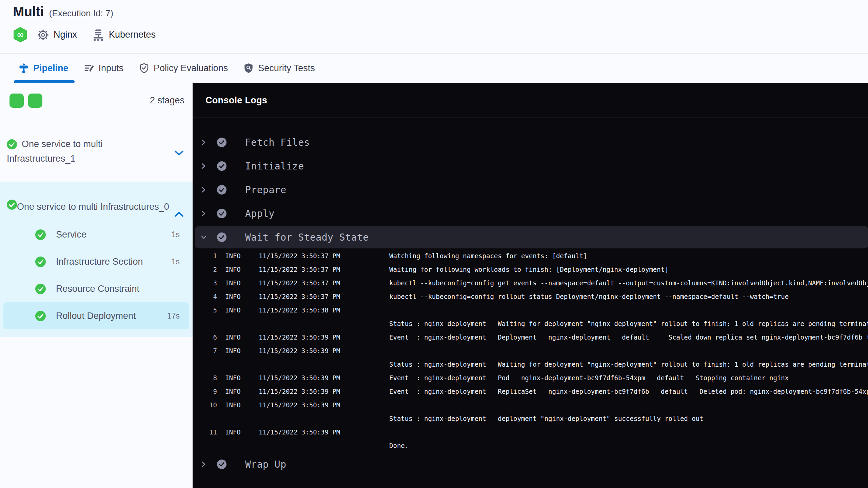 The height and width of the screenshot is (488, 868). Describe the element at coordinates (532, 237) in the screenshot. I see `console-step-wait-for-steady-state: Wait for Steady State` at that location.